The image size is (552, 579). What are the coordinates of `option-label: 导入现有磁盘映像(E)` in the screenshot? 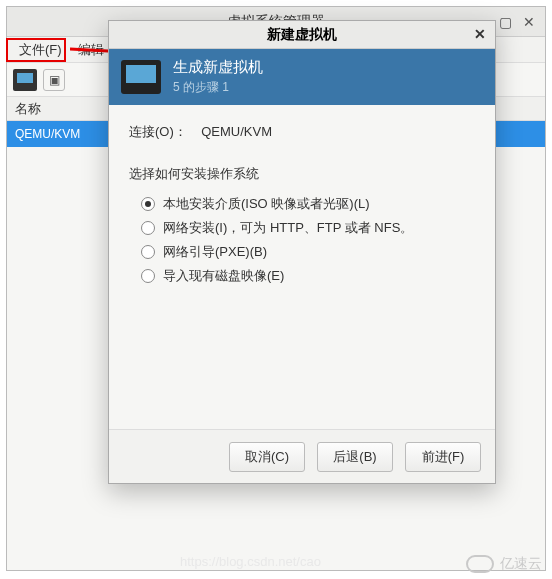 It's located at (224, 276).